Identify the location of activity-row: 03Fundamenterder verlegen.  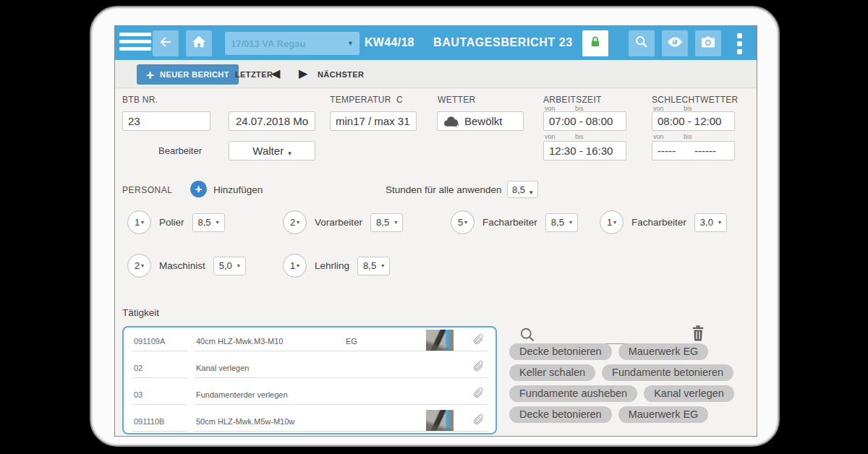
(310, 395).